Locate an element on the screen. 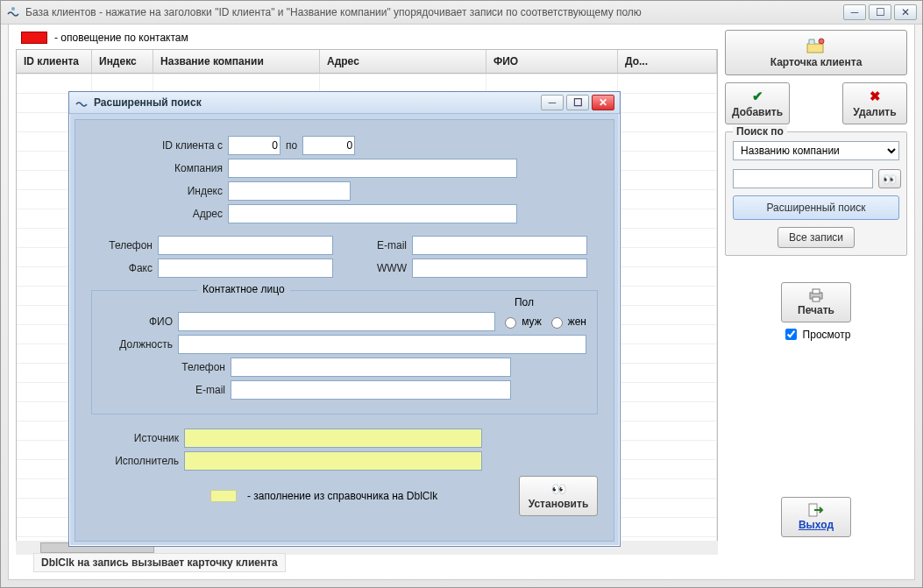 The width and height of the screenshot is (923, 588). id-to-label: по is located at coordinates (291, 145).